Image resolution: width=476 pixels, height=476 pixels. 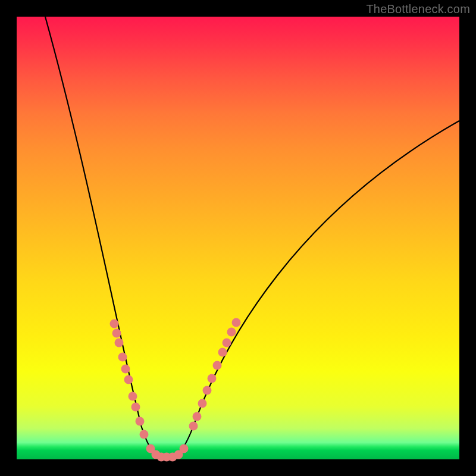 I want to click on dots-bottom-group, so click(x=168, y=453).